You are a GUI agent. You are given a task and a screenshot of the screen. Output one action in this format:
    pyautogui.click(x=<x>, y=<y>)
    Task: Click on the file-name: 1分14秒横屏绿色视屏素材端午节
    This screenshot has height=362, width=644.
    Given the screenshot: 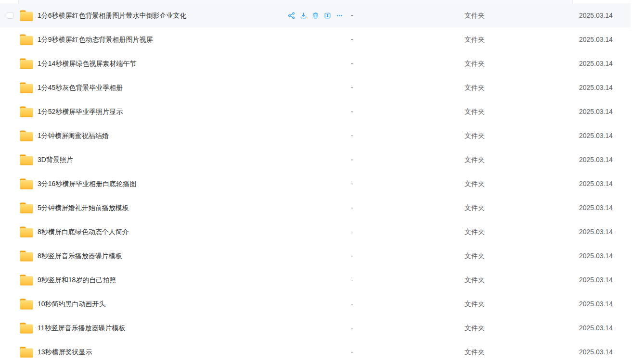 What is the action you would take?
    pyautogui.click(x=87, y=63)
    